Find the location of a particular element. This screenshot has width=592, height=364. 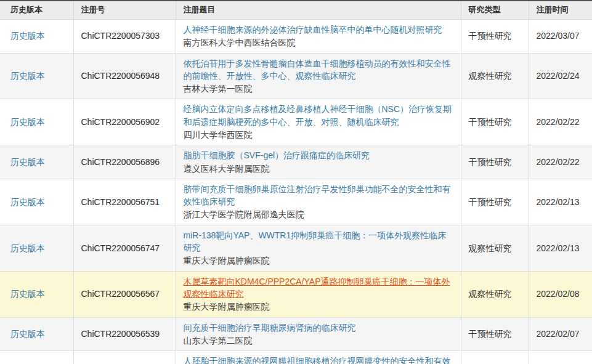

registration-title-cell: 木犀草素靶向KDM4C/PPP2CA/YAP通路抑制卵巢癌干细胞：一项体外观察性… is located at coordinates (318, 294).